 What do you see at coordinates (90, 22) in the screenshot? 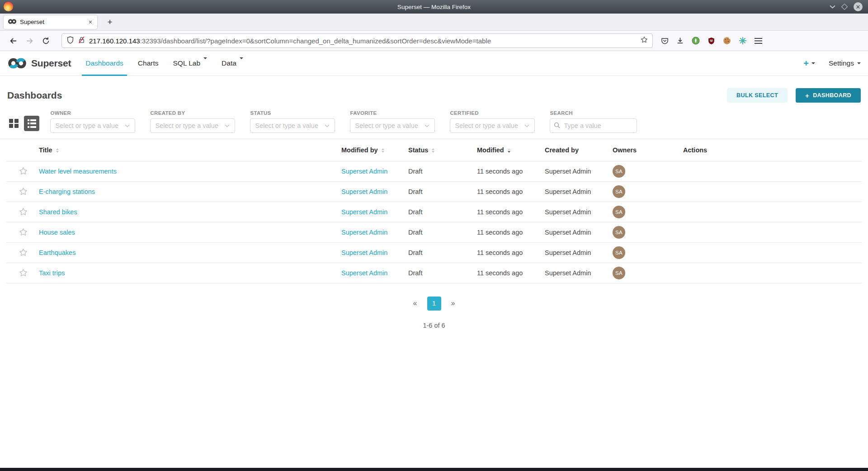
I see `tab-close-icon: ×` at bounding box center [90, 22].